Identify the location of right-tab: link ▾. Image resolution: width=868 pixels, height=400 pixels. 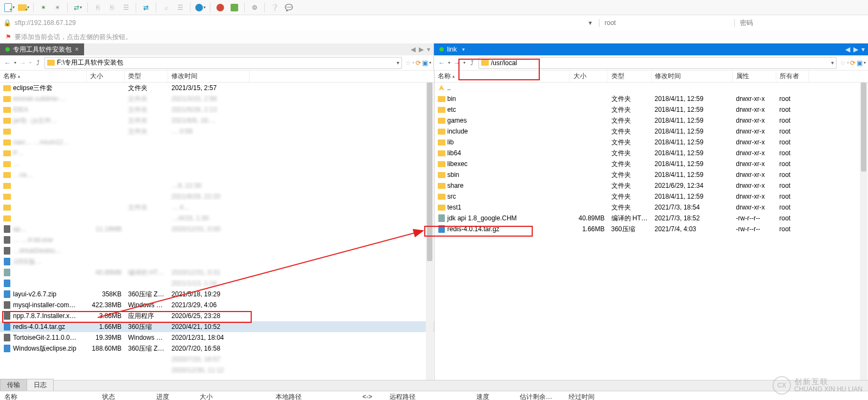
(452, 49).